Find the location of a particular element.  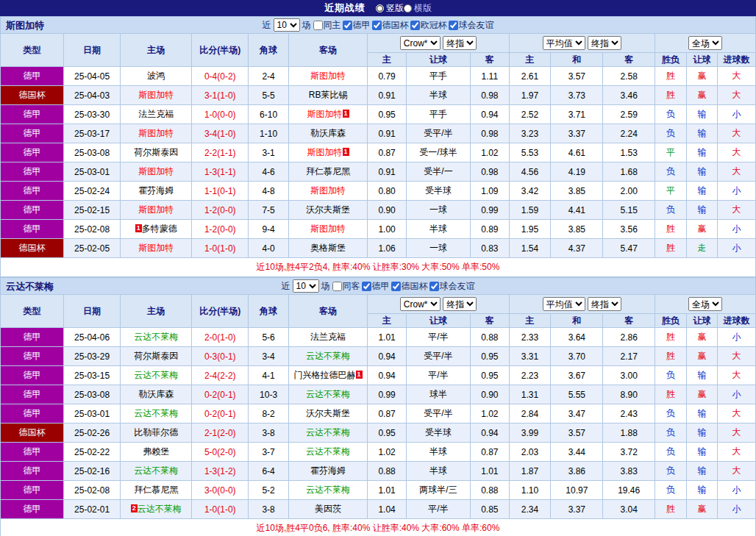

match-row: 德甲25-03-08勒沃库森0-2(0-1)10-3云达不莱梅0.99球半0.9… is located at coordinates (378, 395).